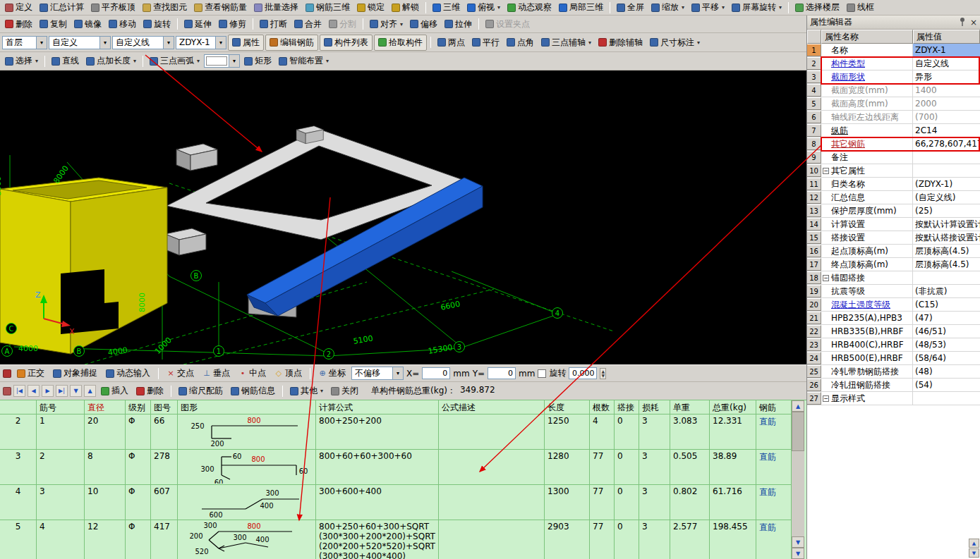 The height and width of the screenshot is (559, 980). Describe the element at coordinates (175, 61) in the screenshot. I see `three-point-arc-button: 三点画弧▾` at that location.